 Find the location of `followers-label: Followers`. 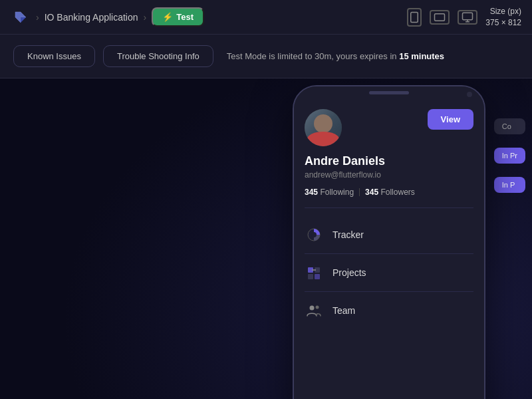

followers-label: Followers is located at coordinates (398, 192).